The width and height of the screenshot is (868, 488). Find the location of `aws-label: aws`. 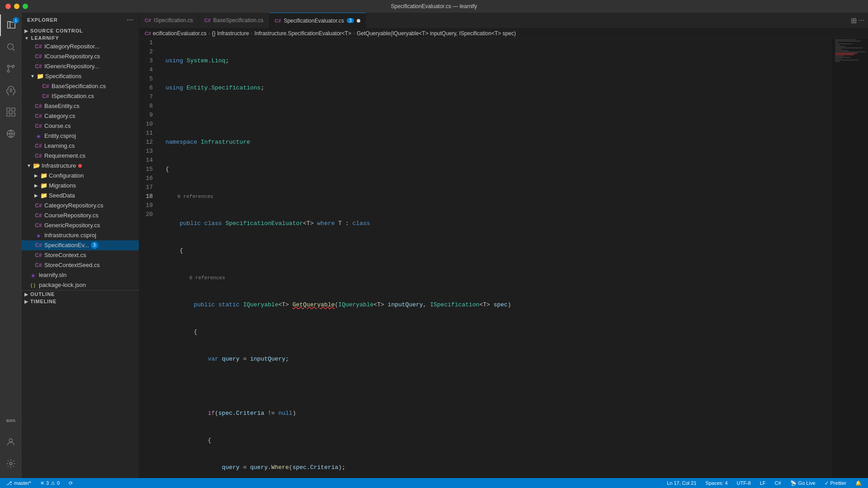

aws-label: aws is located at coordinates (11, 420).